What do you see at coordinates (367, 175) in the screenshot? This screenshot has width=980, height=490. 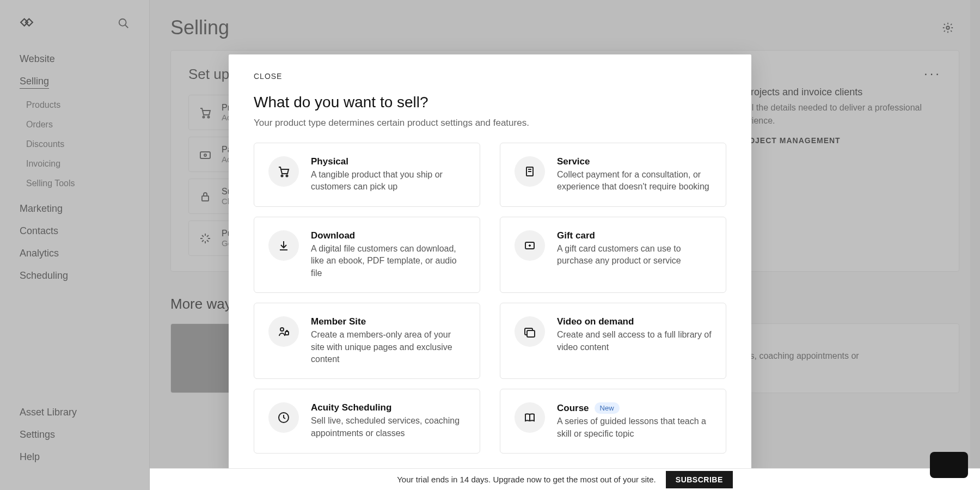 I see `option-physical: PhysicalA tangible product that you ship…` at bounding box center [367, 175].